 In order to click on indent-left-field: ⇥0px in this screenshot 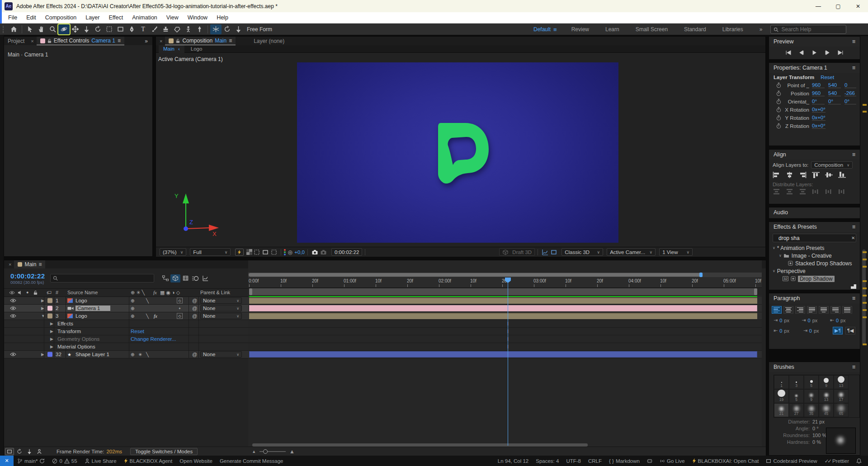, I will do `click(786, 320)`.